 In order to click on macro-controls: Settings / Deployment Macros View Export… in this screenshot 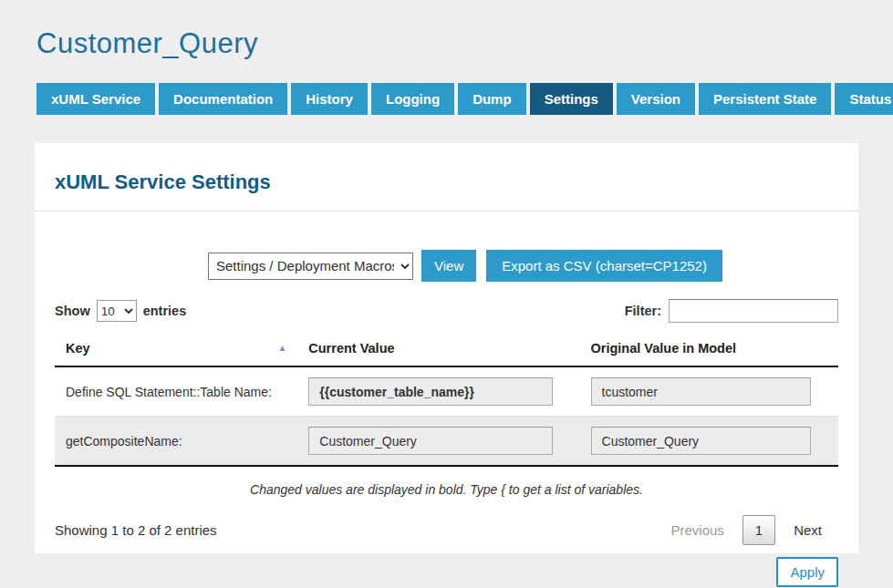, I will do `click(524, 266)`.